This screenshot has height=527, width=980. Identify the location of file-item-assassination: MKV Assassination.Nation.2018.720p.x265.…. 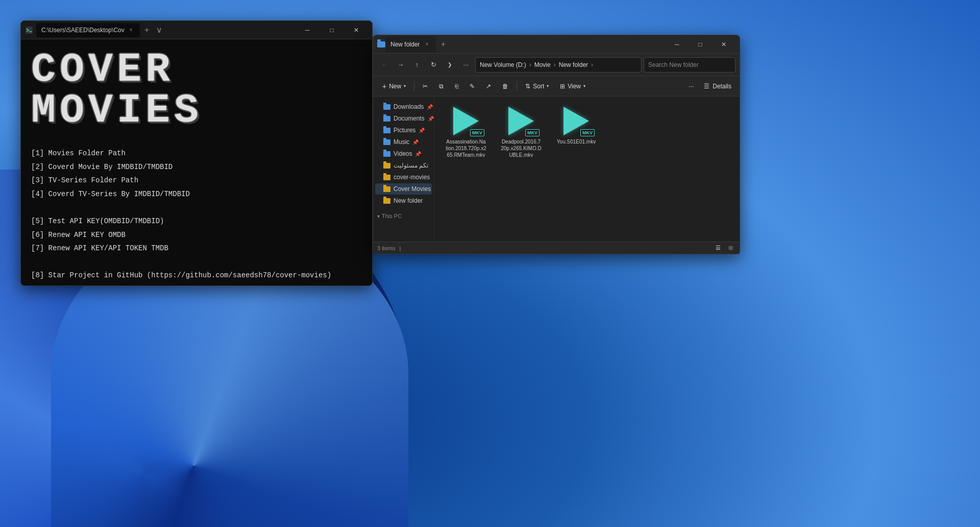
(466, 132).